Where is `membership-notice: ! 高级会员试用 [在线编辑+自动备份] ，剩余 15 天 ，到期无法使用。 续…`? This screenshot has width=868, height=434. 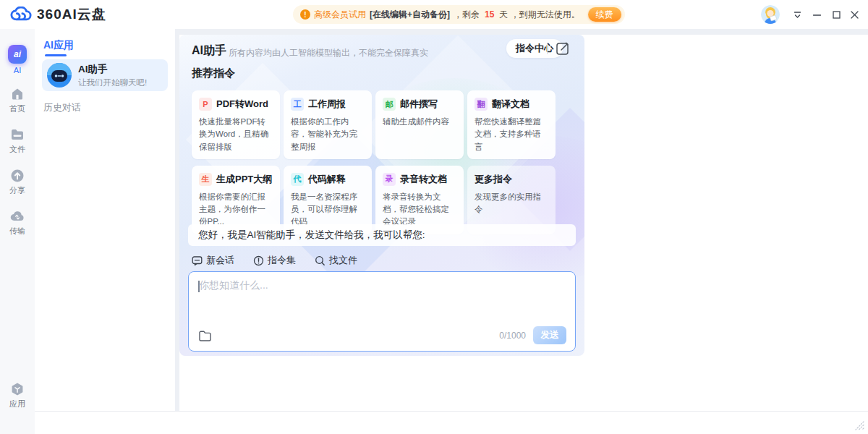
membership-notice: ! 高级会员试用 [在线编辑+自动备份] ，剩余 15 天 ，到期无法使用。 续… is located at coordinates (459, 14).